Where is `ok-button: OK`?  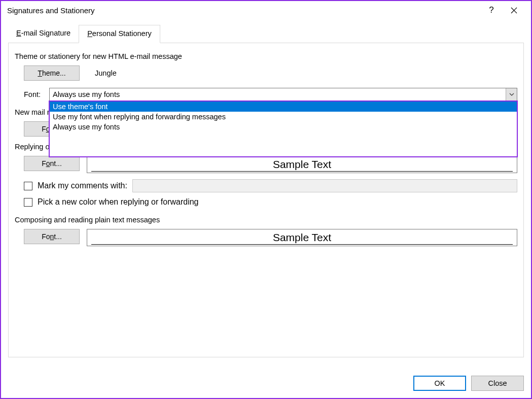 ok-button: OK is located at coordinates (440, 383).